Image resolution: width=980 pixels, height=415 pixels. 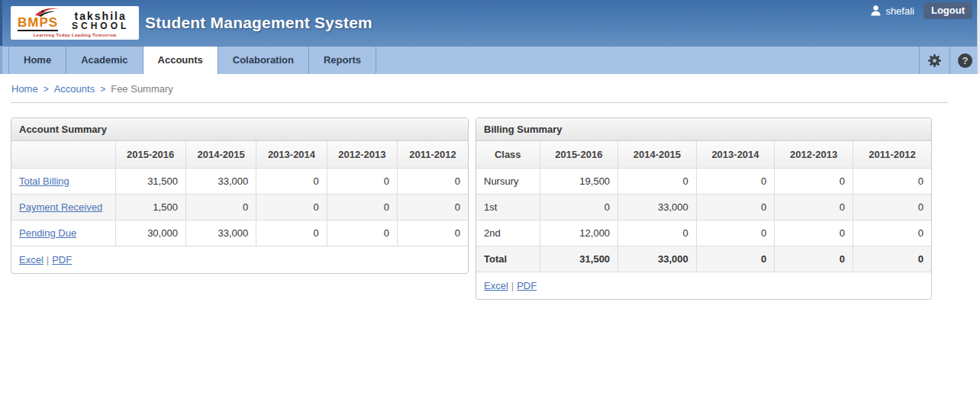 I want to click on account-summary-export: Excel|PDF, so click(x=240, y=259).